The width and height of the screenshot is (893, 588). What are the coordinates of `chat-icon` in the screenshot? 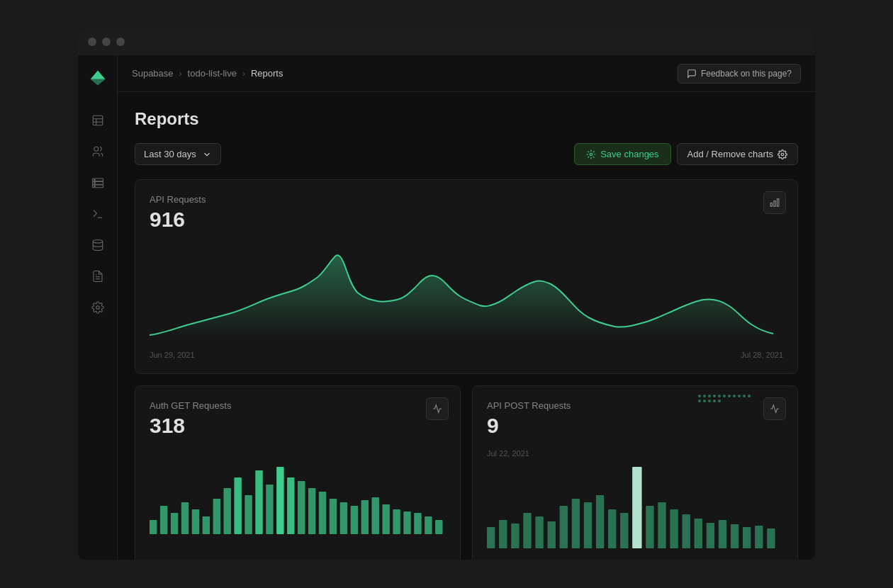 It's located at (692, 74).